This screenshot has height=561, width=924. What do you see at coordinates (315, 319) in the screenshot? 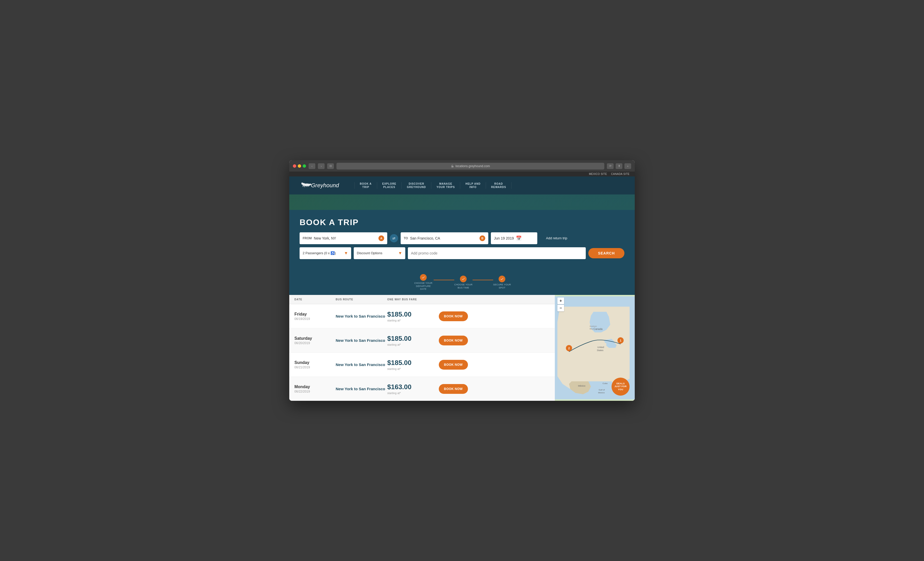
I see `date-str-0: 06/19/2019` at bounding box center [315, 319].